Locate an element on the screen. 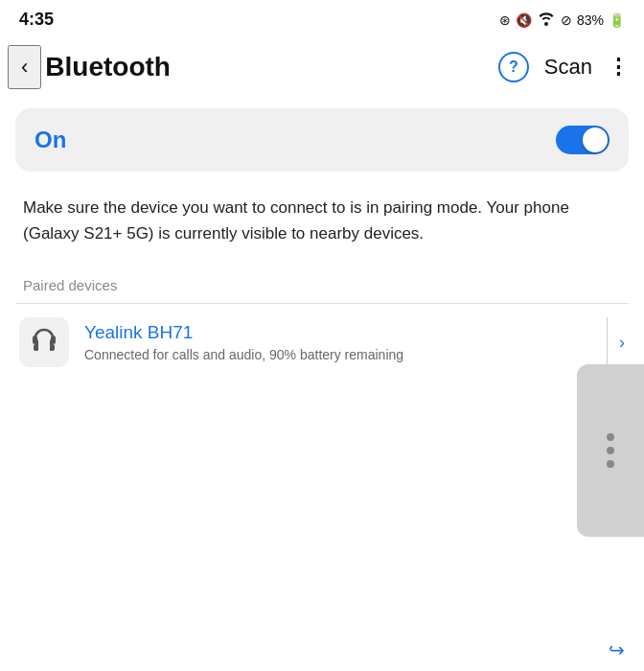 The width and height of the screenshot is (644, 671). bluetooth-toggle-row: On is located at coordinates (322, 140).